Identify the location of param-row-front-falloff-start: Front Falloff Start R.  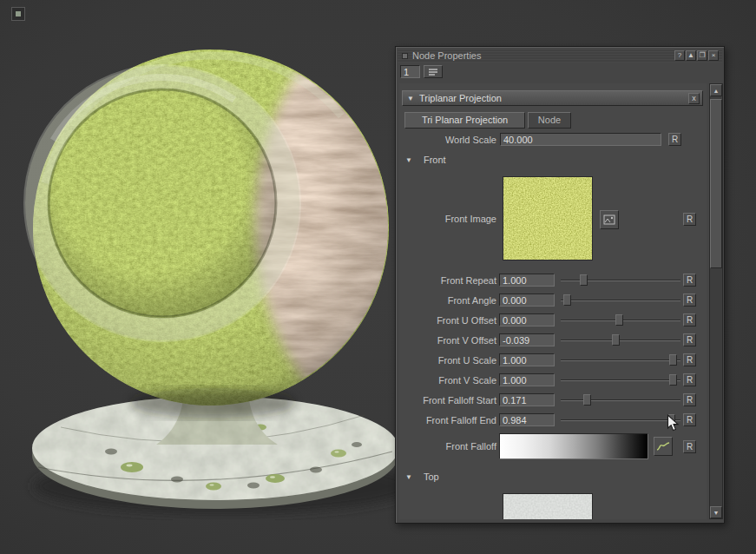
(553, 401).